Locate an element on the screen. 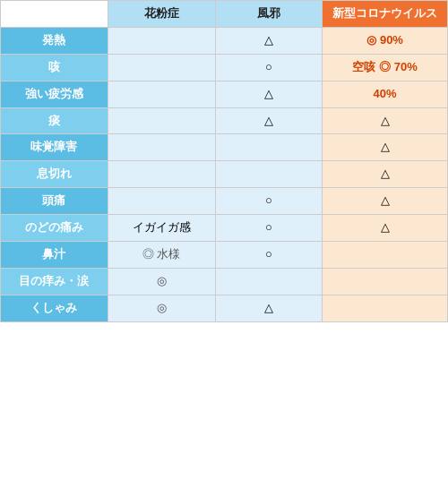 Image resolution: width=448 pixels, height=488 pixels. row-label: 鼻汁 is located at coordinates (55, 255).